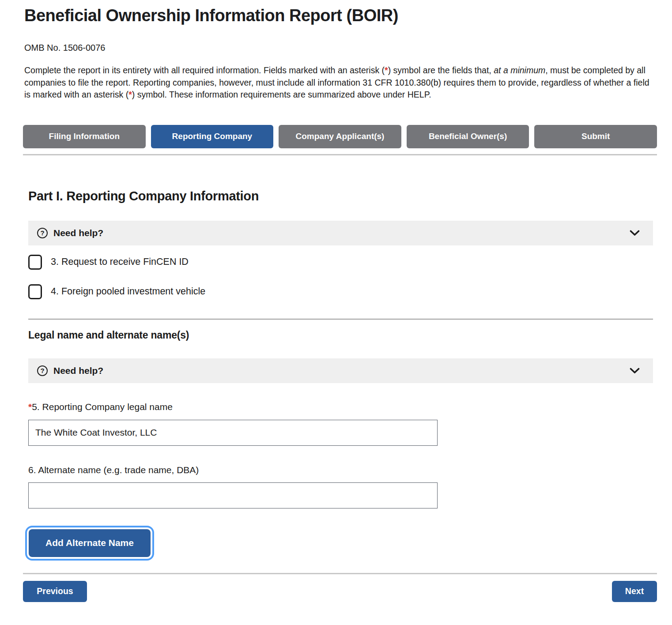 Image resolution: width=672 pixels, height=625 pixels. Describe the element at coordinates (282, 94) in the screenshot. I see `intro-text: ) symbol. These information requirements…` at that location.